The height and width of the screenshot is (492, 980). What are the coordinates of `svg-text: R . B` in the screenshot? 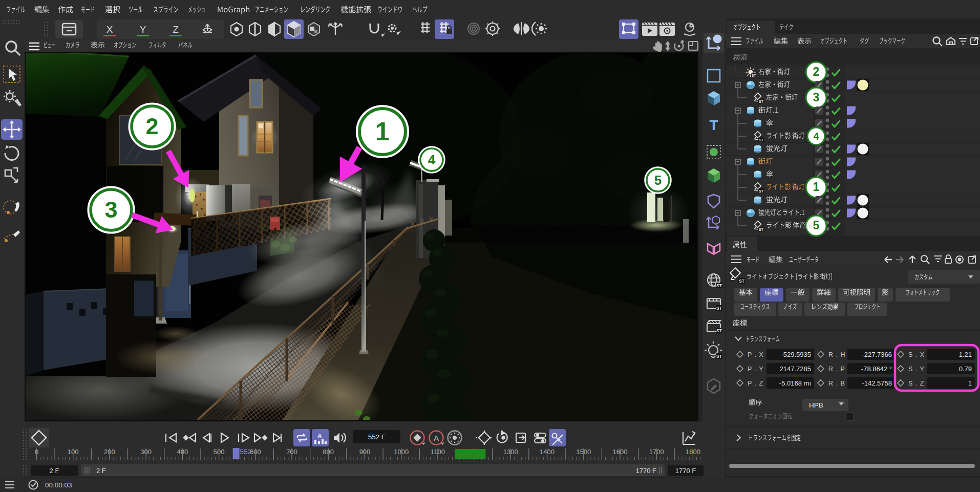 It's located at (837, 383).